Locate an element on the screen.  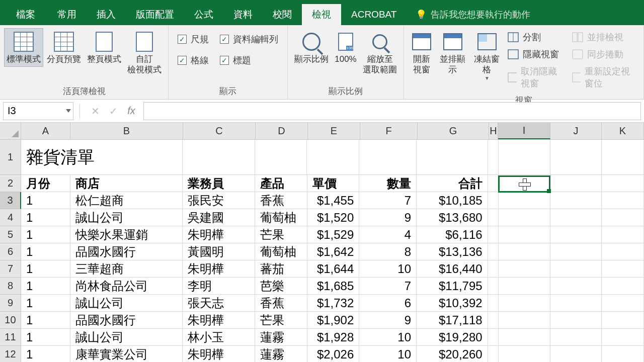
cell-store: 尚林食品公司 is located at coordinates (127, 286).